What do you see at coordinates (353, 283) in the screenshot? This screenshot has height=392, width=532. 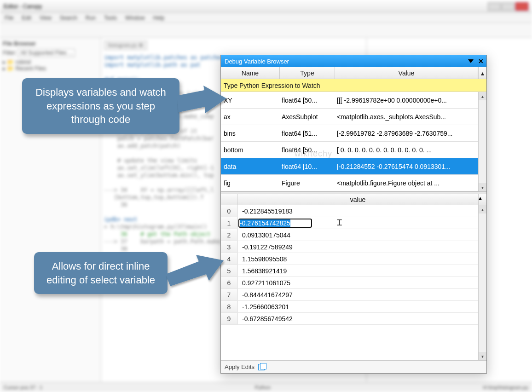 I see `grid-row: 60.927211061075` at bounding box center [353, 283].